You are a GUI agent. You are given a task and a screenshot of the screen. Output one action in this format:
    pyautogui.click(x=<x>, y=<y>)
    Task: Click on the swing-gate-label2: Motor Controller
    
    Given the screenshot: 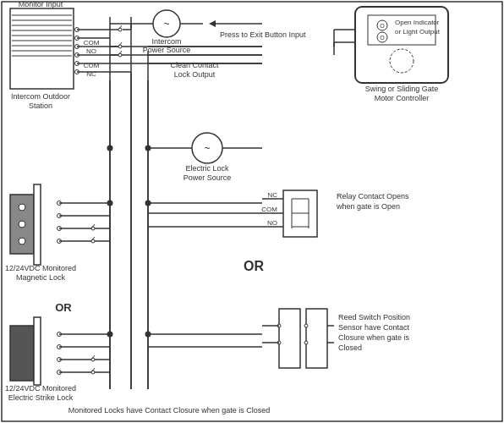 What is the action you would take?
    pyautogui.click(x=403, y=98)
    